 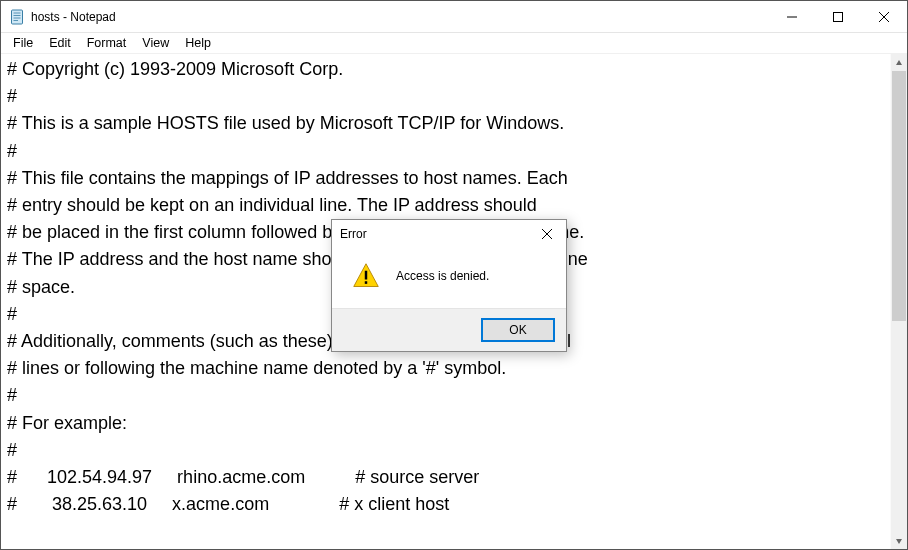 I want to click on dialog-close-button, so click(x=547, y=234).